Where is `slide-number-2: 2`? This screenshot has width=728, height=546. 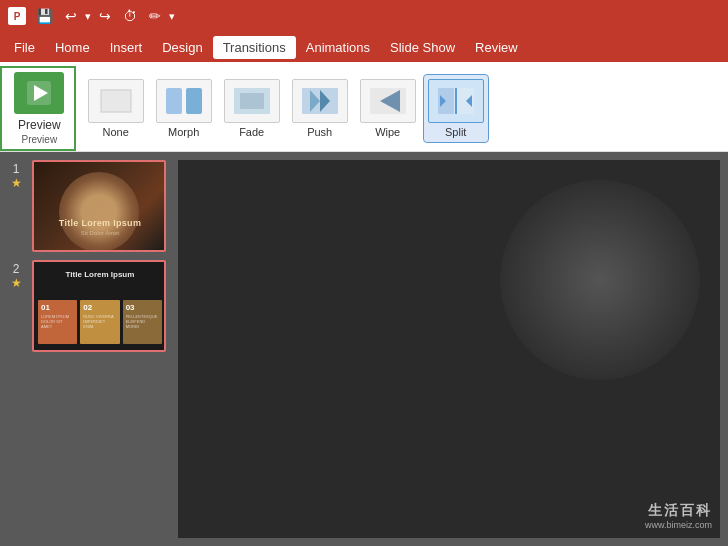 slide-number-2: 2 is located at coordinates (16, 269).